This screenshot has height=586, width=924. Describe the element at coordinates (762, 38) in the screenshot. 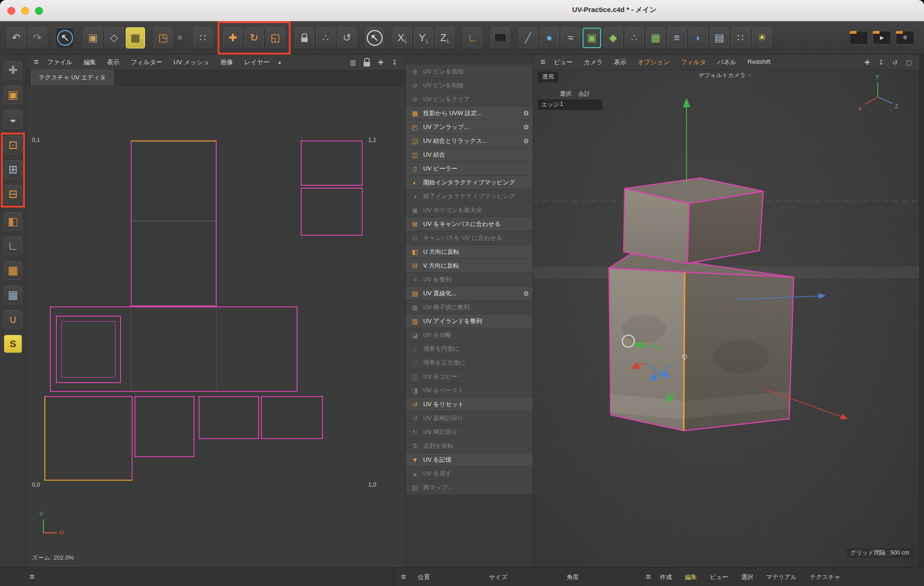

I see `light-icon: ☀` at that location.